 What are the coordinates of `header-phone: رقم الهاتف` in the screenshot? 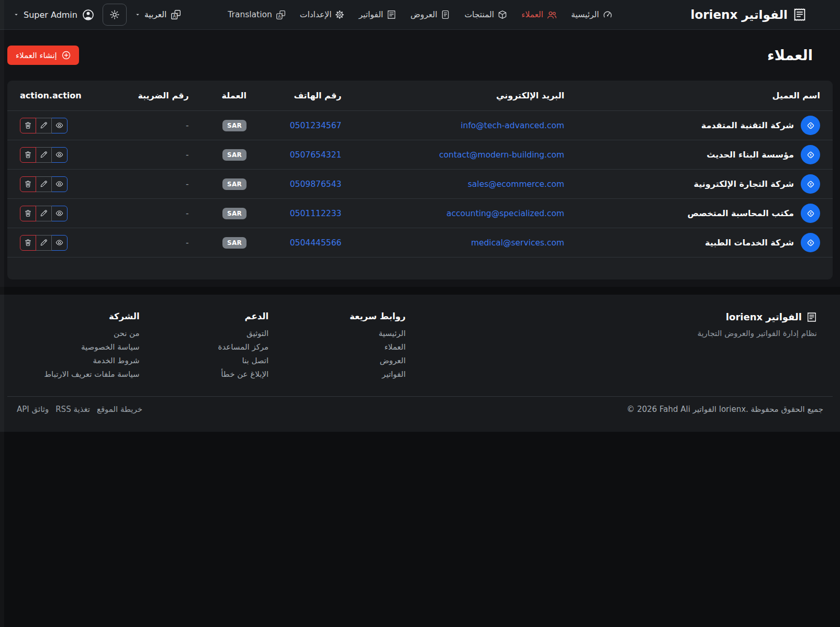 It's located at (307, 96).